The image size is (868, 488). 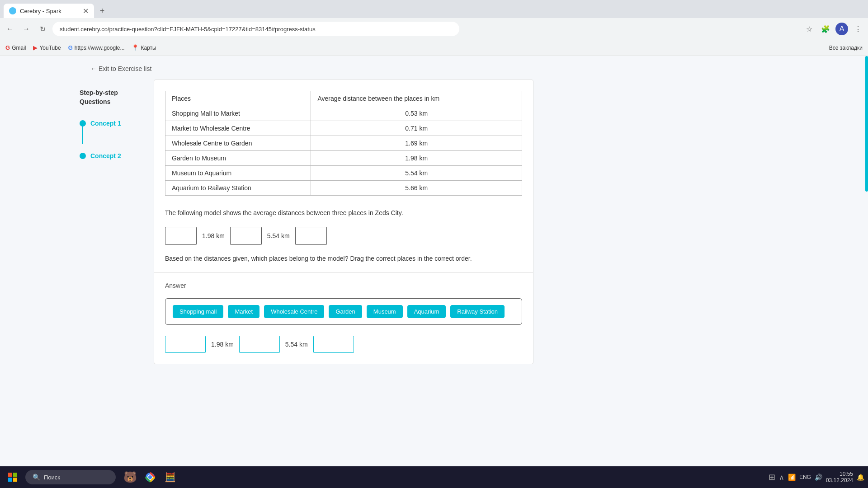 What do you see at coordinates (434, 48) in the screenshot?
I see `bookmarks-bar: G Gmail ▶ YouTube G https://www.google..…` at bounding box center [434, 48].